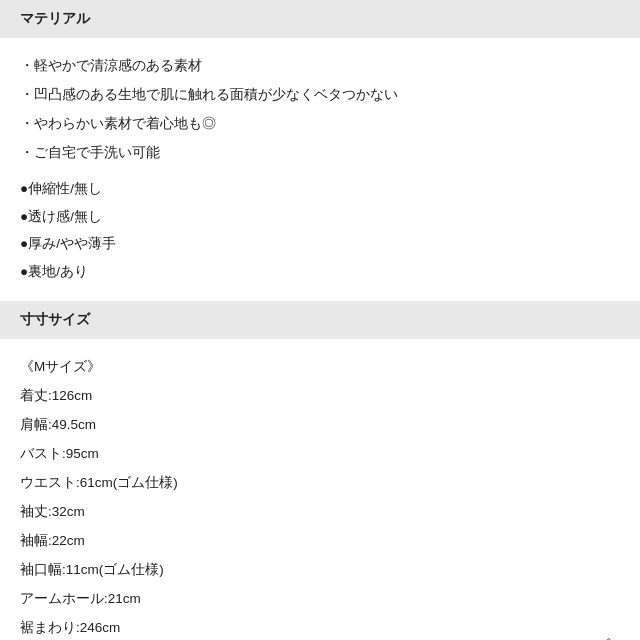  Describe the element at coordinates (320, 512) in the screenshot. I see `measurement-4: 袖丈:32cm` at that location.